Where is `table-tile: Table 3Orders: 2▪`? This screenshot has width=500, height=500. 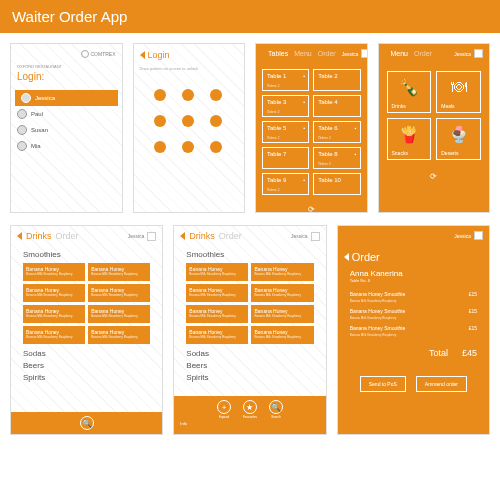
table-tile: Table 3Orders: 2▪ is located at coordinates (286, 106).